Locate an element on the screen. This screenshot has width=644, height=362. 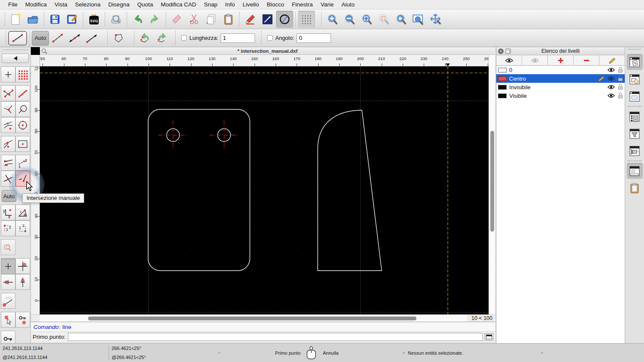
snap-endpoints-button is located at coordinates (8, 94).